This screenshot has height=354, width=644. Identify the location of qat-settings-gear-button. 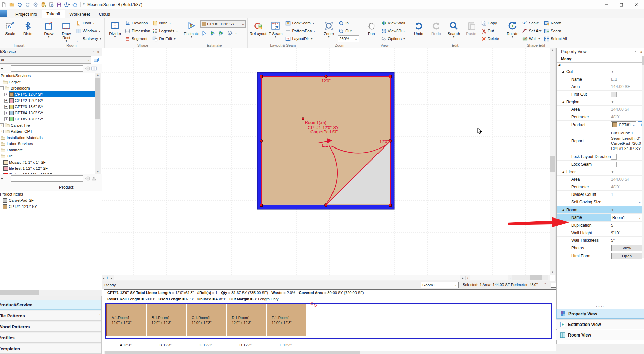
(35, 5).